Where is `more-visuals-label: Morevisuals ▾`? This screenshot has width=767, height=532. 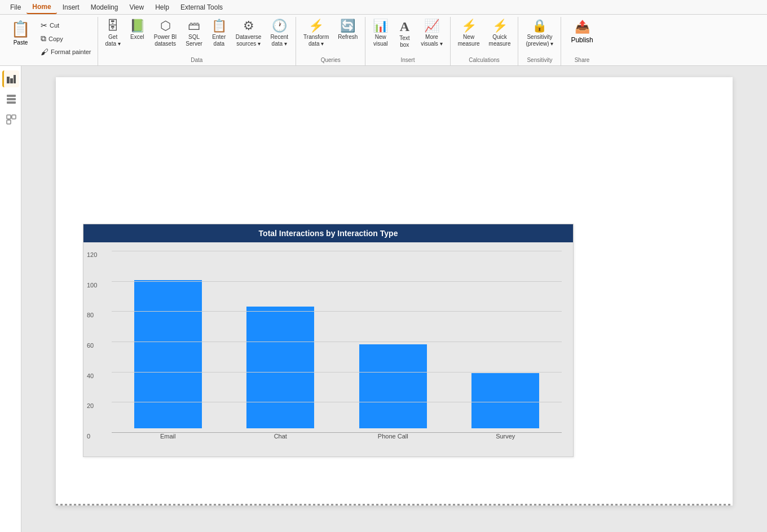
more-visuals-label: Morevisuals ▾ is located at coordinates (431, 41).